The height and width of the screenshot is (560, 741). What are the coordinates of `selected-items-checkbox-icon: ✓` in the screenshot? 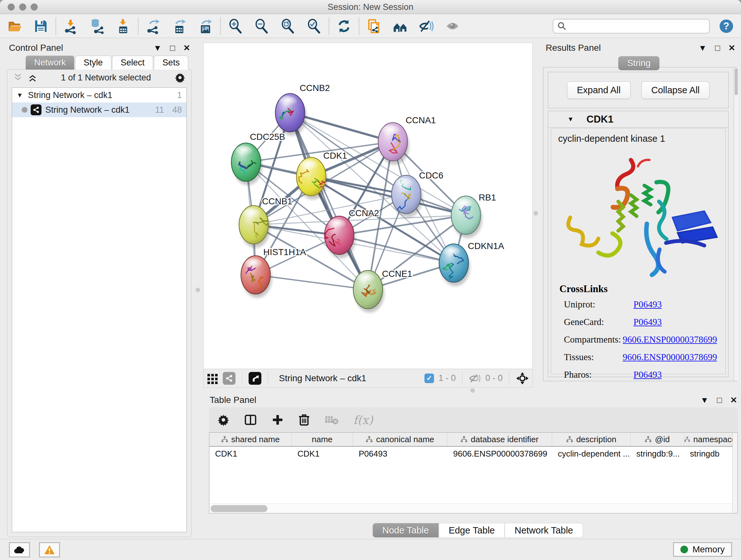 It's located at (429, 378).